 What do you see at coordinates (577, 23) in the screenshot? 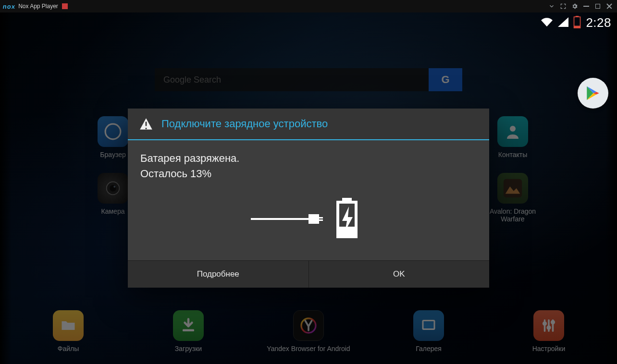
I see `battery-low-icon` at bounding box center [577, 23].